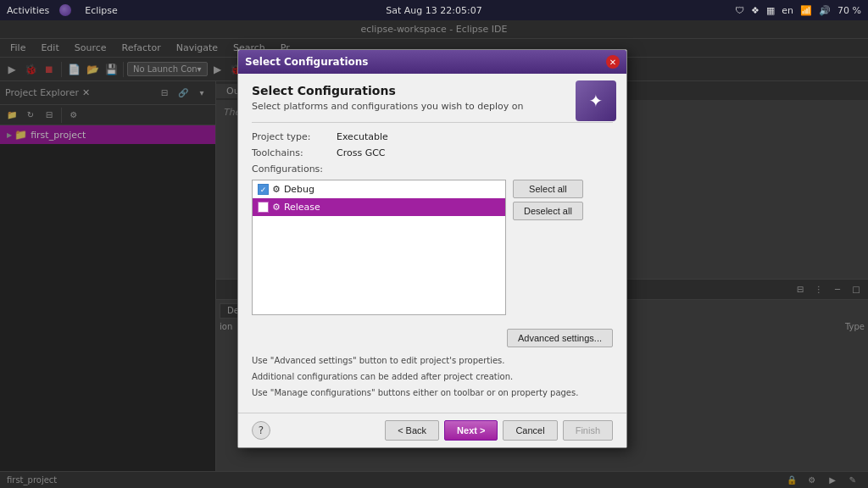 Image resolution: width=868 pixels, height=488 pixels. Describe the element at coordinates (379, 247) in the screenshot. I see `config-list: ✓ ⚙ Debug ⚙ Release` at that location.